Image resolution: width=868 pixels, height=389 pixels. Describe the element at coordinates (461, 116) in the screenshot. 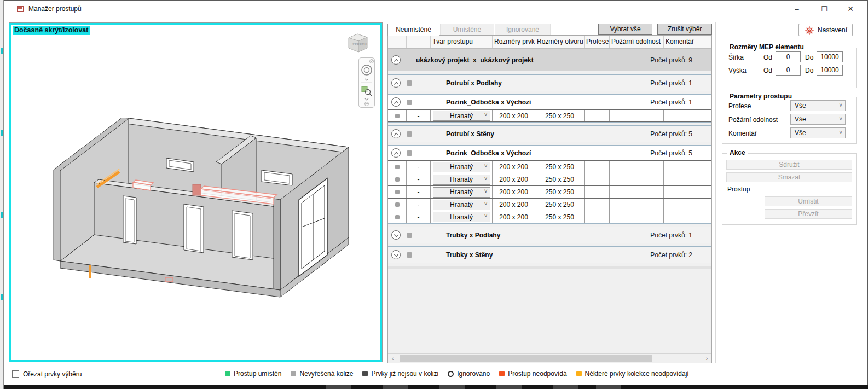

I see `shape-dropdown-value: Hranatý` at that location.